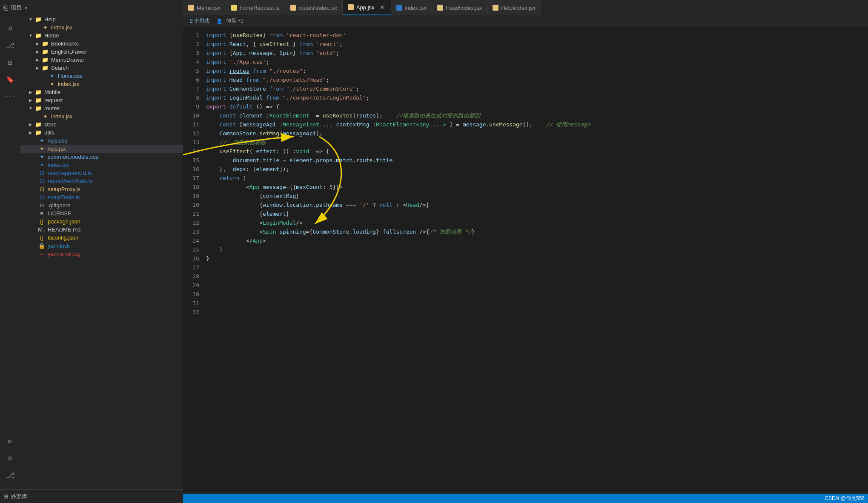 This screenshot has width=868, height=503. I want to click on more-activity-icon: ···, so click(10, 96).